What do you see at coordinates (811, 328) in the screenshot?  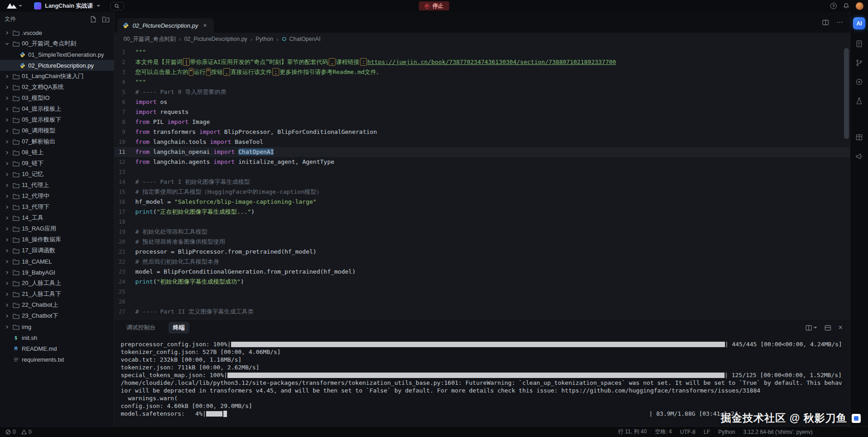 I see `split-terminal-button` at bounding box center [811, 328].